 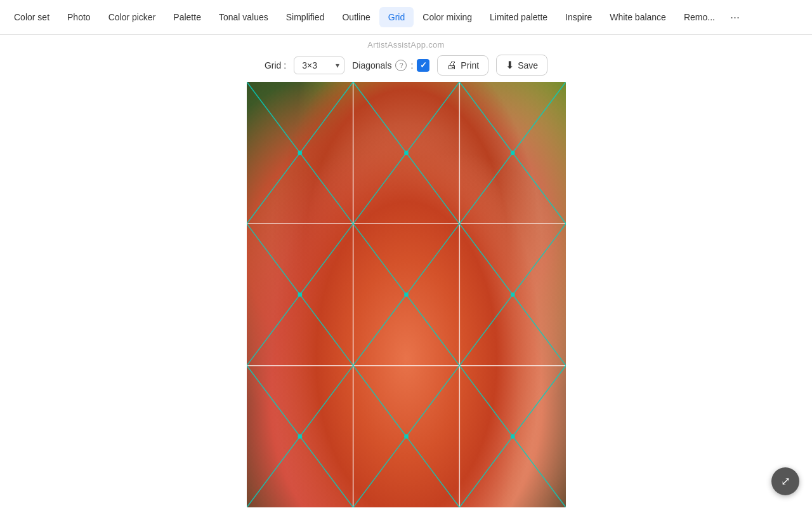 What do you see at coordinates (423, 65) in the screenshot?
I see `diagonals-checkbox: ✓` at bounding box center [423, 65].